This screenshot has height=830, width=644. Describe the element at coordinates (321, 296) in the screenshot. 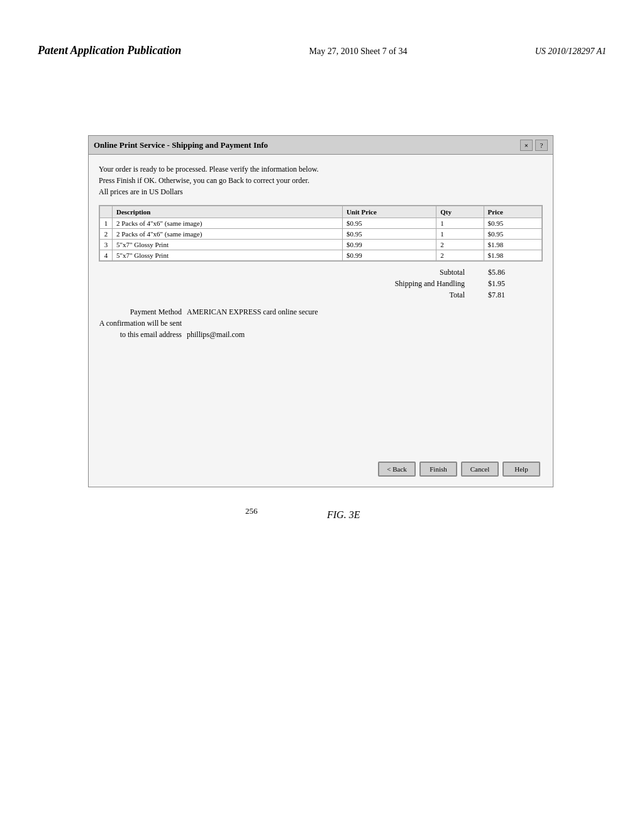

I see `total-row: Total $7.81` at that location.